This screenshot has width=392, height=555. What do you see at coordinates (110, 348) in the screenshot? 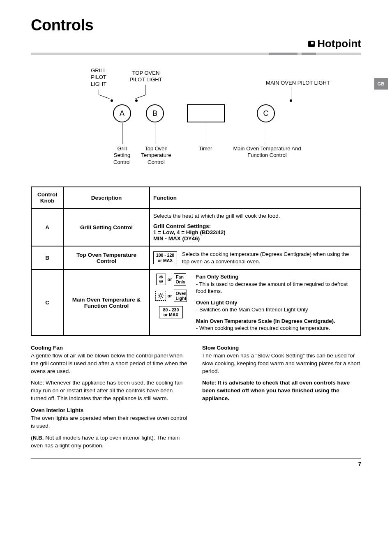
I see `cooling-fan-heading: Cooling Fan` at bounding box center [110, 348].